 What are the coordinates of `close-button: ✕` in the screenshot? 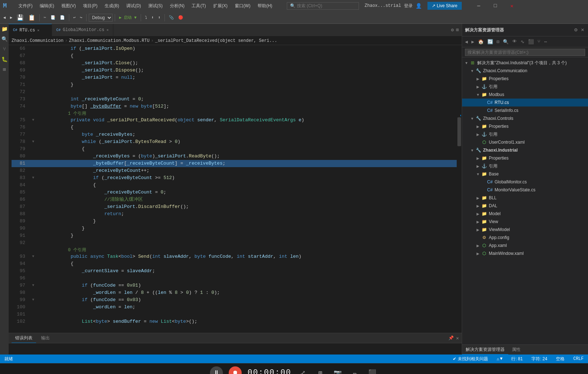 It's located at (512, 6).